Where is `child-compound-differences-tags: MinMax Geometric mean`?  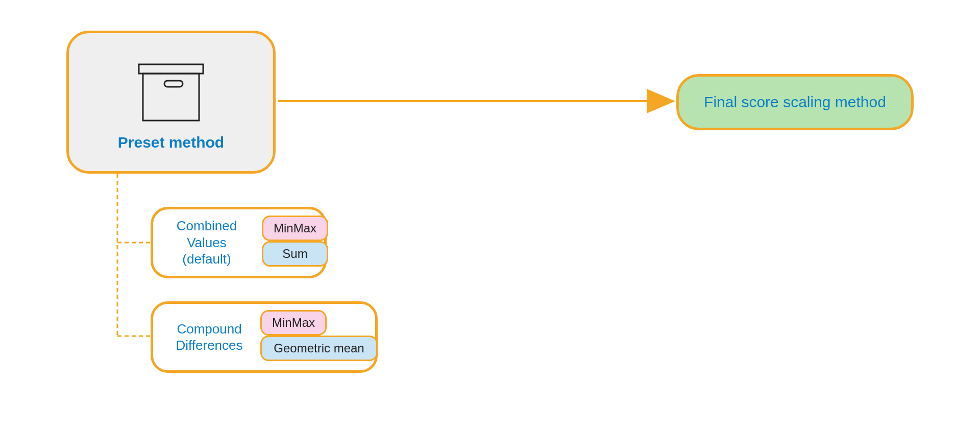
child-compound-differences-tags: MinMax Geometric mean is located at coordinates (319, 336).